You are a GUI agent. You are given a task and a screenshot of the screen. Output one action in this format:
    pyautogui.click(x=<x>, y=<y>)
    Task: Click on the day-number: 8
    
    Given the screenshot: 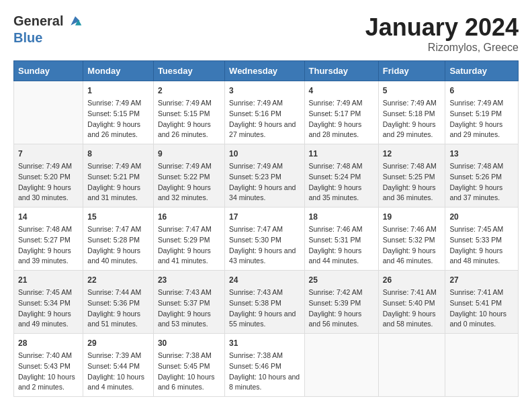 What is the action you would take?
    pyautogui.click(x=118, y=154)
    